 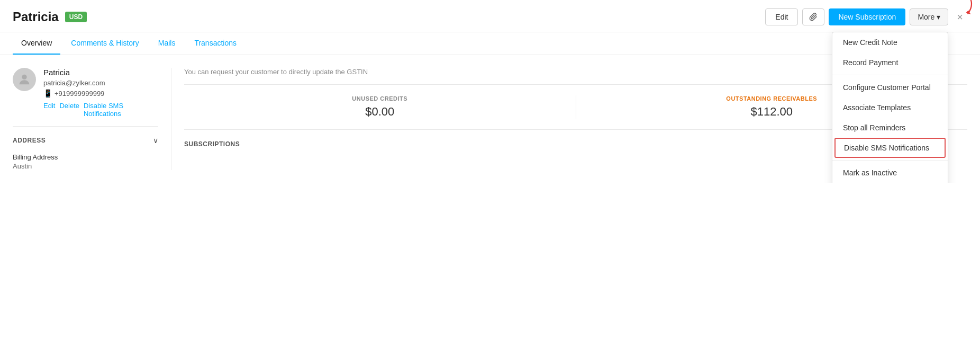 I want to click on dropdown-item-new-credit-note: New Credit Note, so click(x=890, y=42).